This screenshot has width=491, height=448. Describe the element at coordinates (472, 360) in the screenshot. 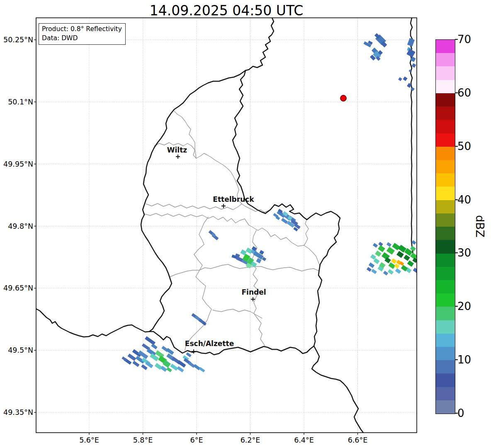

I see `colorbar-tick-label: 10` at that location.